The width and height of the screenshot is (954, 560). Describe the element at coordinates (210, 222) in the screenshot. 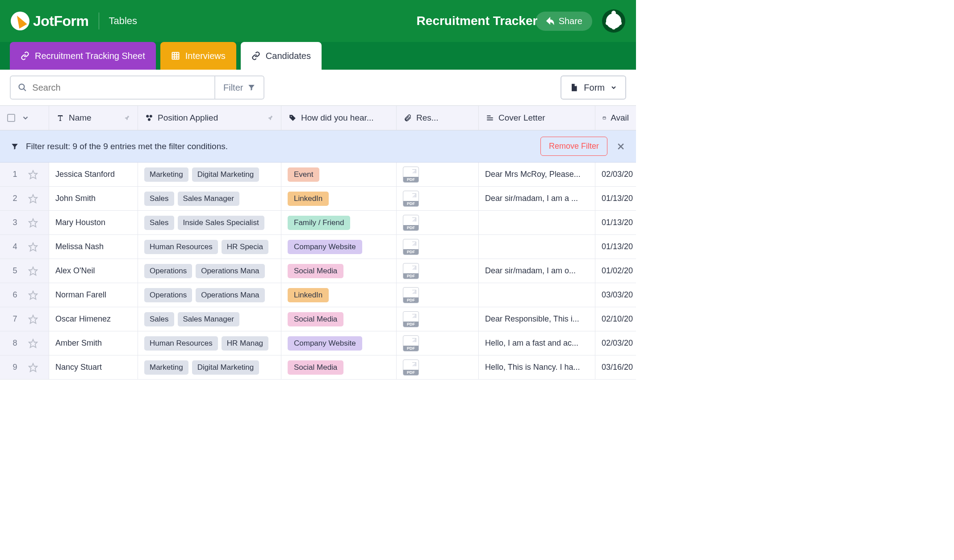

I see `cell-position: SalesInside Sales Specialist` at that location.